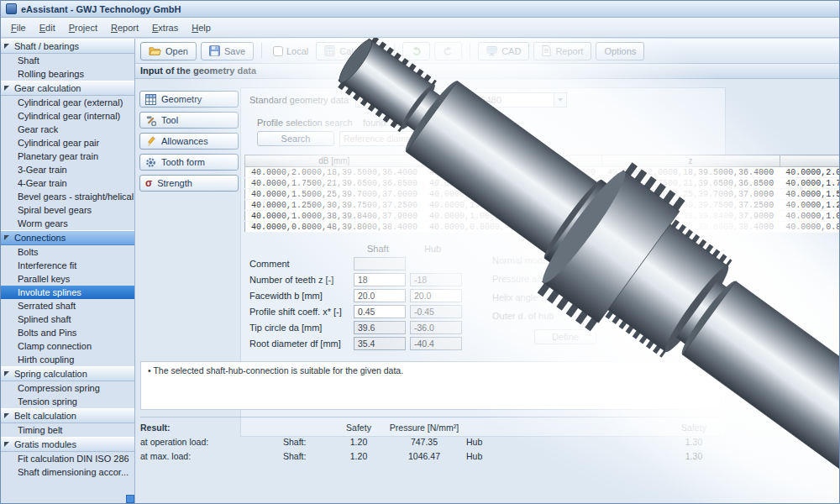 This screenshot has height=504, width=840. I want to click on local-checkbox, so click(278, 51).